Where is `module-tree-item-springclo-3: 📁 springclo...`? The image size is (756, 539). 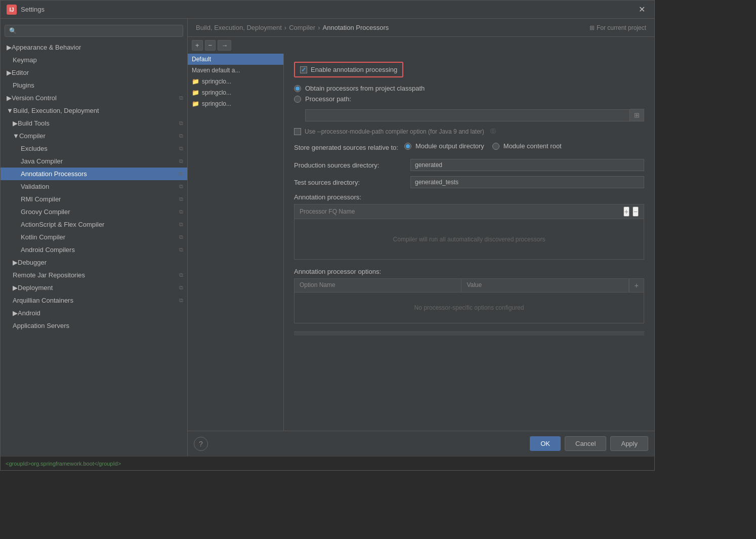
module-tree-item-springclo-3: 📁 springclo... is located at coordinates (236, 104).